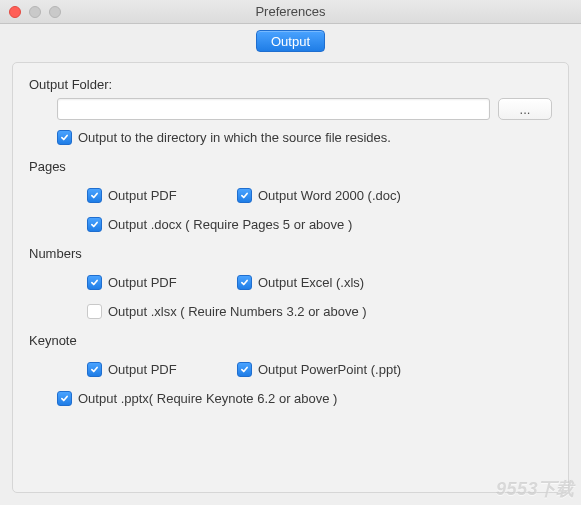  What do you see at coordinates (142, 370) in the screenshot?
I see `keynote-pdf-label: Output PDF` at bounding box center [142, 370].